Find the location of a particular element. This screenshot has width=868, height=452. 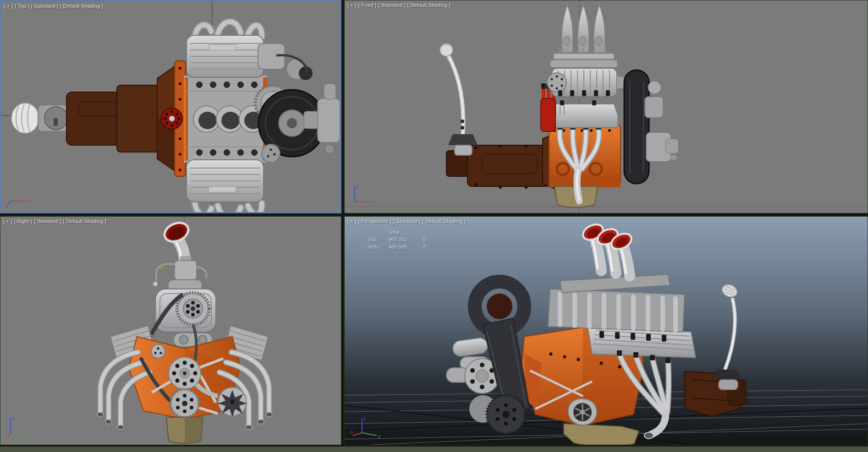

velocity-stacks-front is located at coordinates (583, 29).